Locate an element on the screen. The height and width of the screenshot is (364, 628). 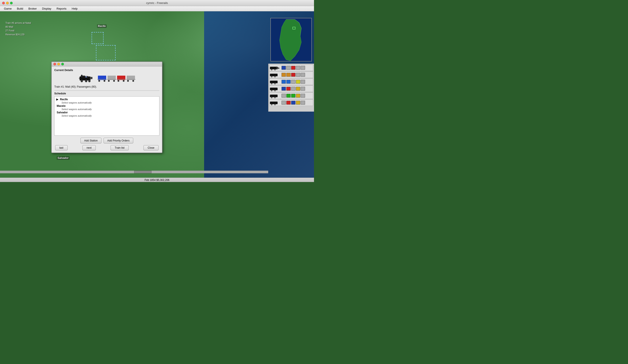
train-food-text: 27 Food is located at coordinates (18, 31).